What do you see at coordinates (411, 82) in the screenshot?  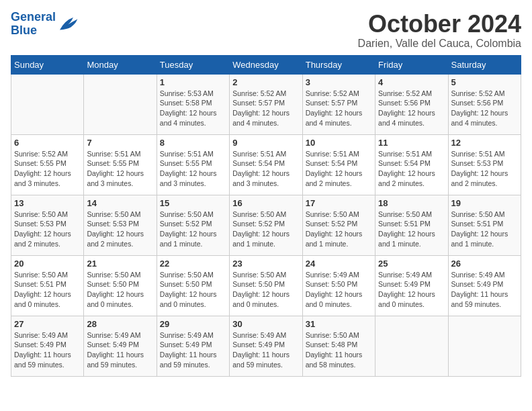 I see `day-number: 4` at bounding box center [411, 82].